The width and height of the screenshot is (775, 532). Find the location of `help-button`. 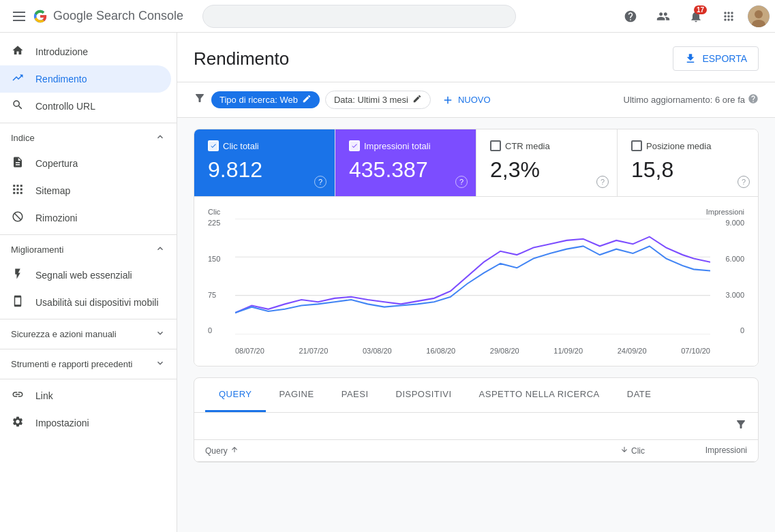

help-button is located at coordinates (630, 16).